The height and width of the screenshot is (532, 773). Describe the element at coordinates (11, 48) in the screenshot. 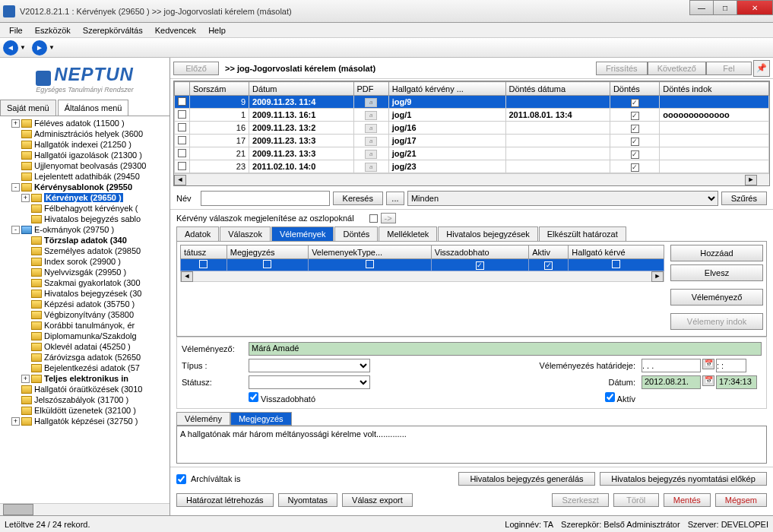

I see `nav-back-button: ◄` at that location.